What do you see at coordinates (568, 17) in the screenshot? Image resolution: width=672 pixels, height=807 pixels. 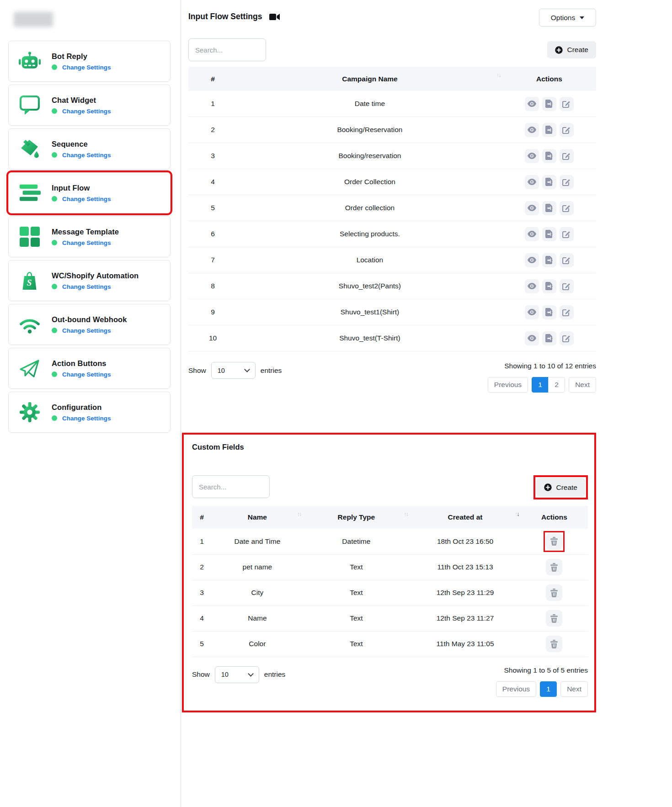 I see `options-button: Options` at bounding box center [568, 17].